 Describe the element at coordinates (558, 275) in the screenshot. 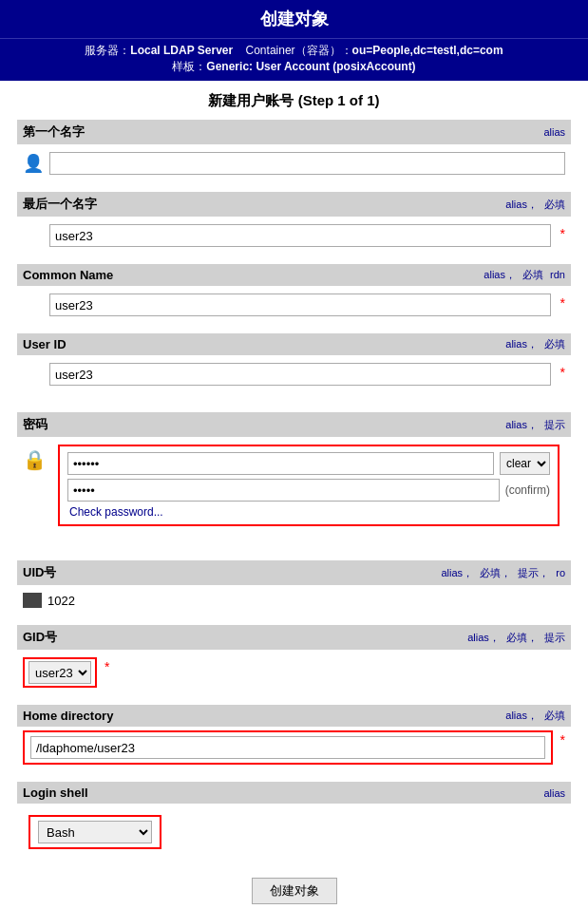

I see `common-name-rdn-link: rdn` at that location.